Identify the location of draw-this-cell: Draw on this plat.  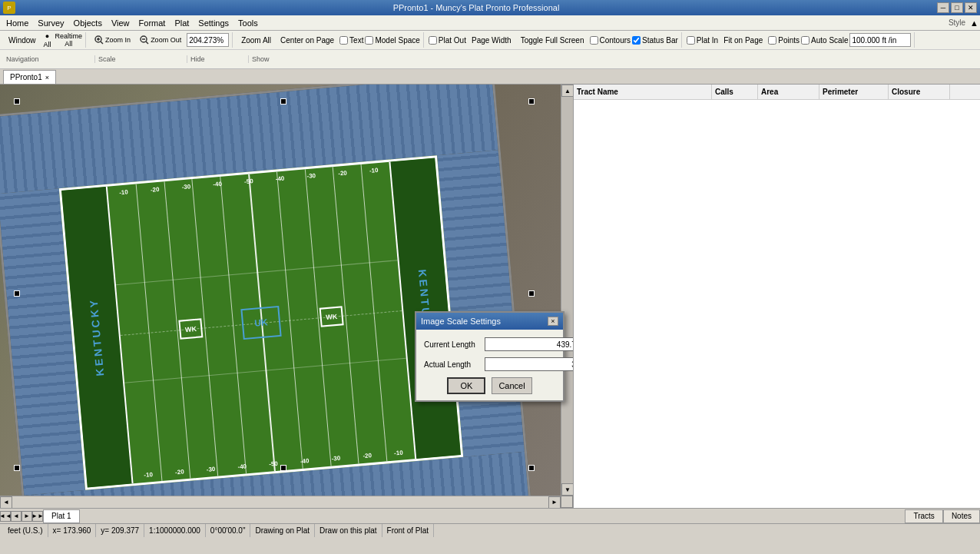
(349, 530).